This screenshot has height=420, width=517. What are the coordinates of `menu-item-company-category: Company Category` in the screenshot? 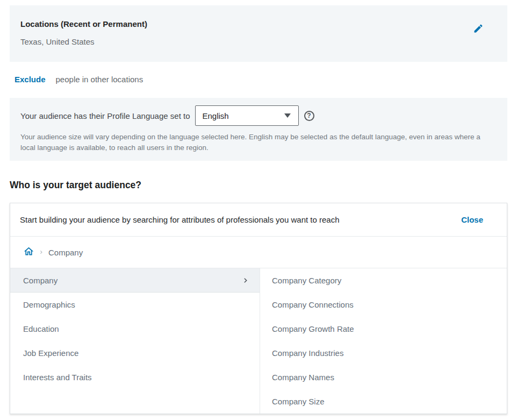 It's located at (384, 281).